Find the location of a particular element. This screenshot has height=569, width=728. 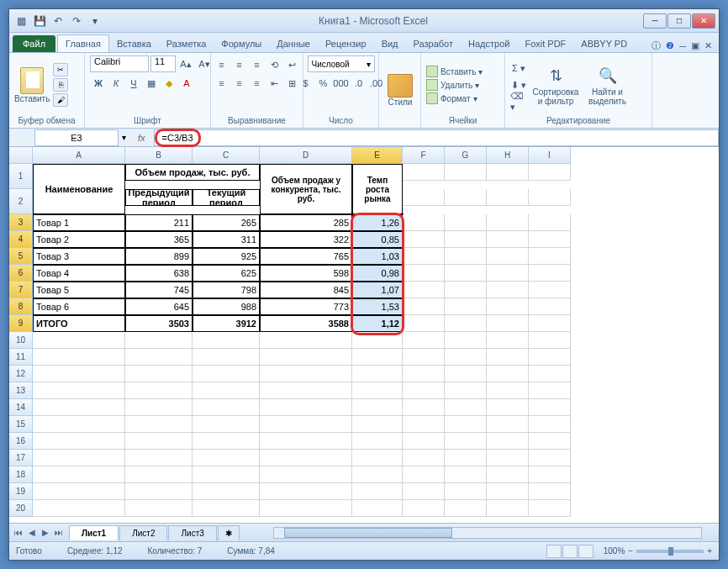

bold-button: Ж is located at coordinates (98, 83).